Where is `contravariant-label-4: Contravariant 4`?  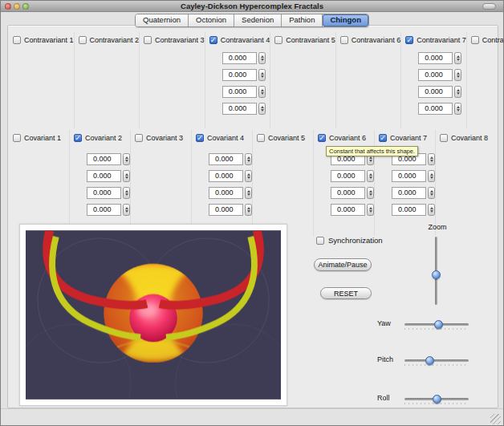
contravariant-label-4: Contravariant 4 is located at coordinates (246, 40).